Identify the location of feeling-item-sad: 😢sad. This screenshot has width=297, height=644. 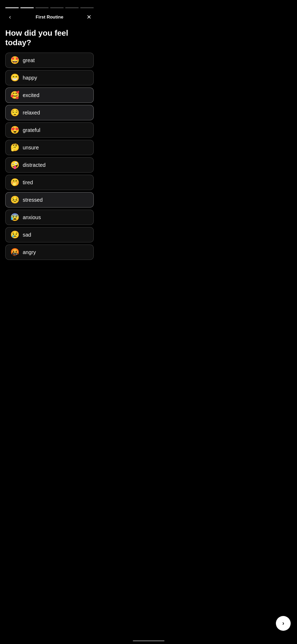
(50, 235).